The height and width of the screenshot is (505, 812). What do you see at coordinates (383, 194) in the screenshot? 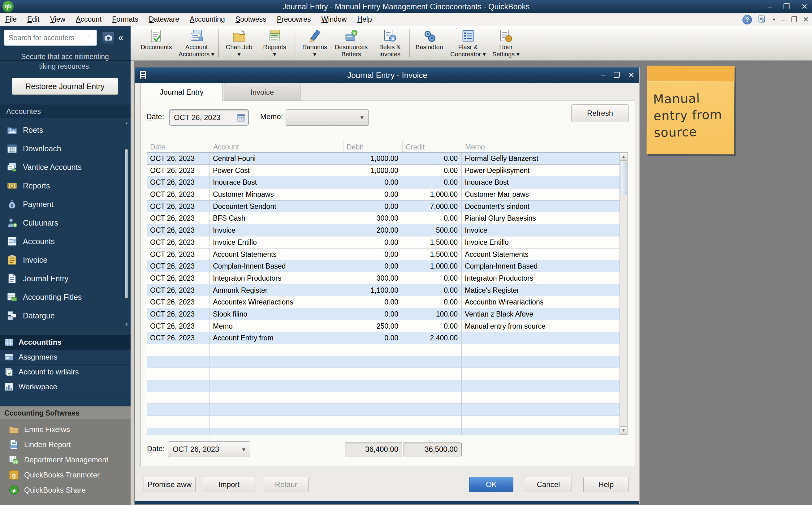
I see `table-row: OCT 26, 2023Customer Minpaws0.001,000.00…` at bounding box center [383, 194].